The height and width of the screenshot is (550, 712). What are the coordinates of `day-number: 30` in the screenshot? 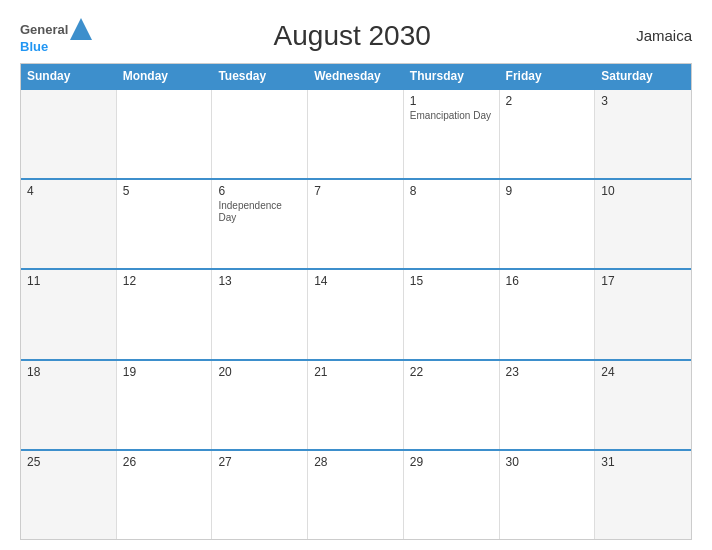 It's located at (548, 462).